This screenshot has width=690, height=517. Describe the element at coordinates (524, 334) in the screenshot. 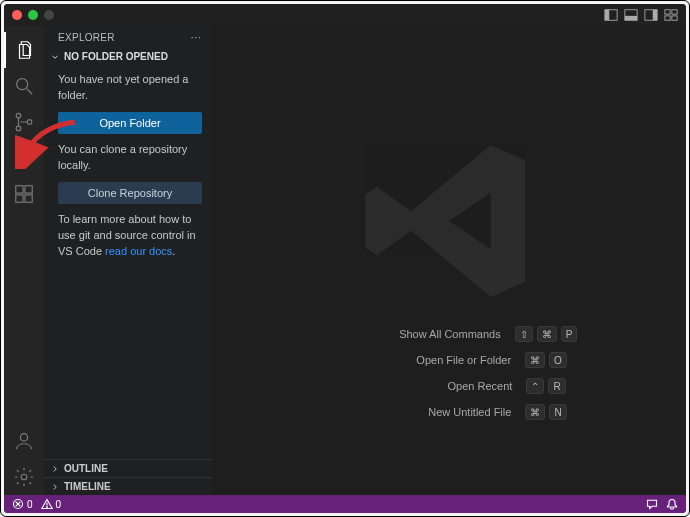

I see `key-shift: ⇧` at that location.